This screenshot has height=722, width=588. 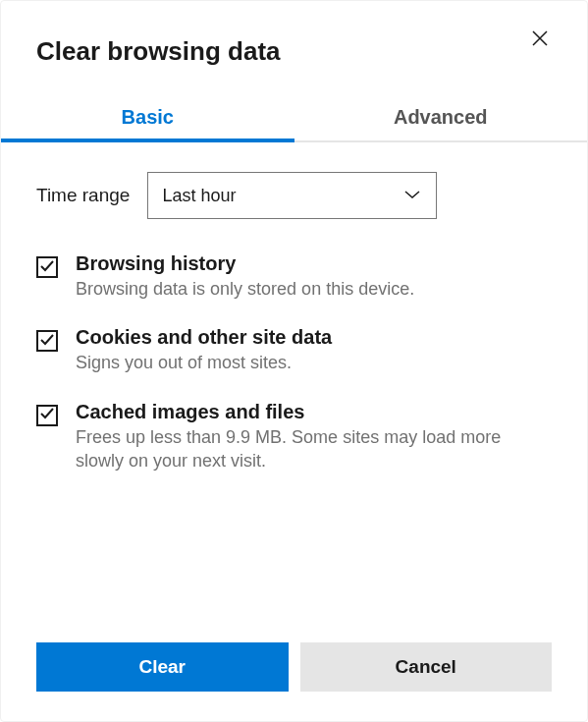 I want to click on option-text: Browsing history Browsing data is only s…, so click(x=314, y=277).